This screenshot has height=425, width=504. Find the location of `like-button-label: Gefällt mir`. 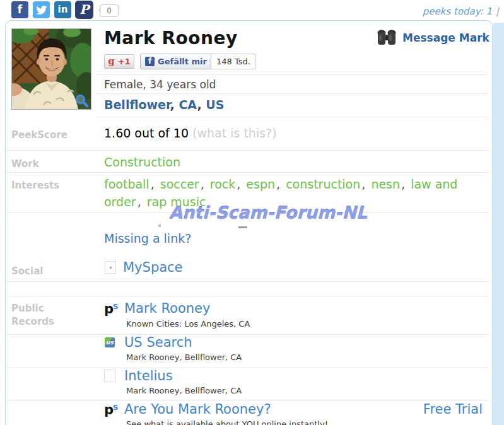

like-button-label: Gefällt mir is located at coordinates (182, 62).